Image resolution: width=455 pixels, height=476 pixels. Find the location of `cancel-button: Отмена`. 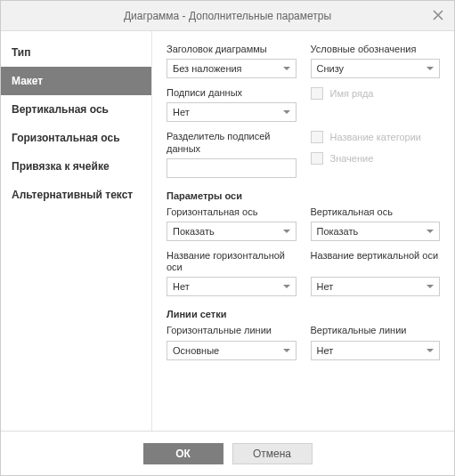

cancel-button: Отмена is located at coordinates (272, 454).